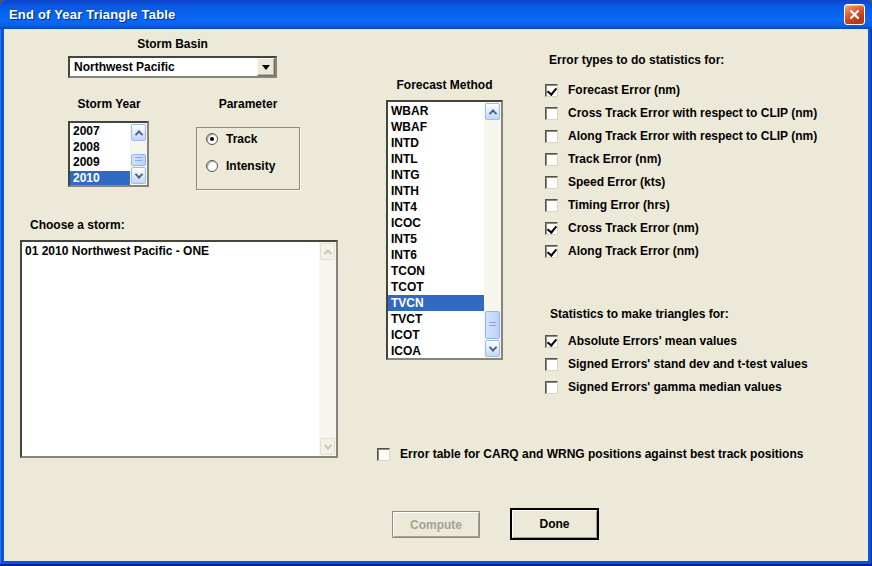 The image size is (872, 566). I want to click on list-item: INT5, so click(436, 239).